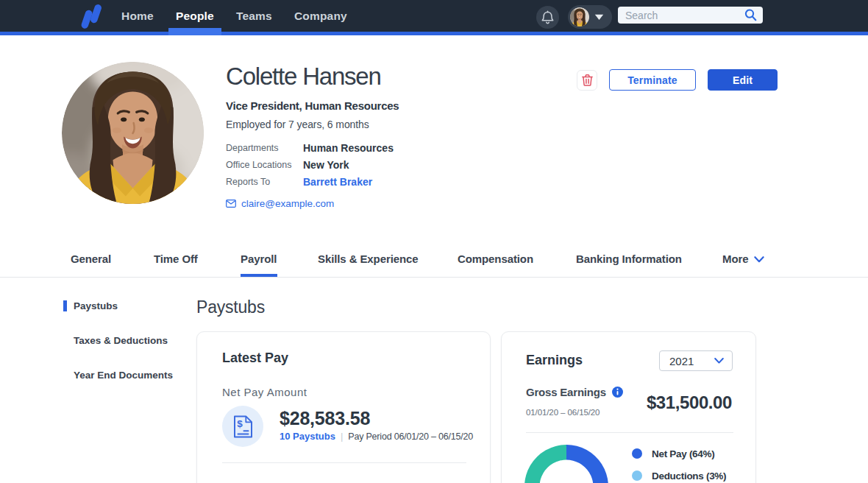 This screenshot has height=483, width=868. Describe the element at coordinates (736, 259) in the screenshot. I see `tab-label: More` at that location.